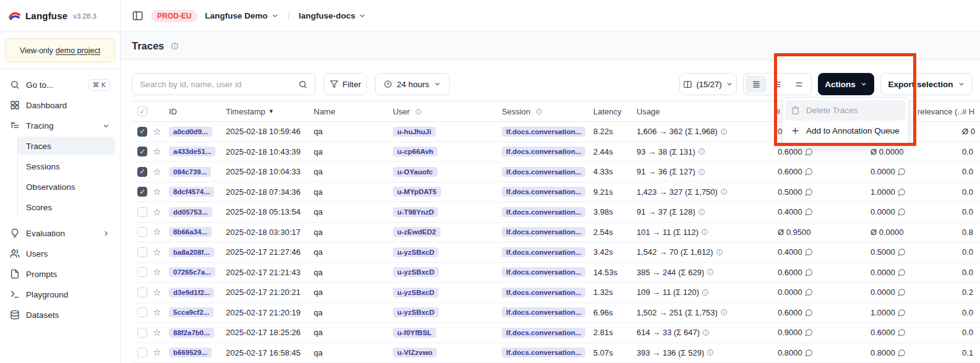 This screenshot has width=980, height=363. I want to click on user-badge: u-OYauofc, so click(415, 172).